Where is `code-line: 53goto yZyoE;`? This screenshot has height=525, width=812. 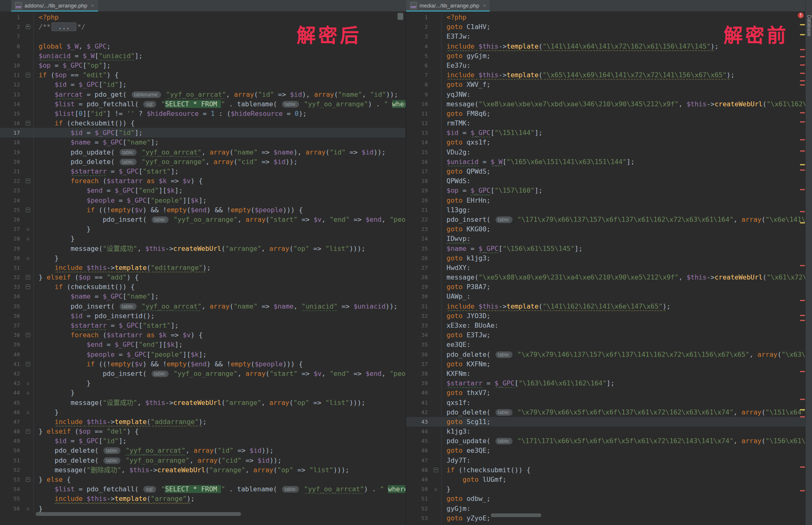
code-line: 53goto yZyoE; is located at coordinates (606, 518).